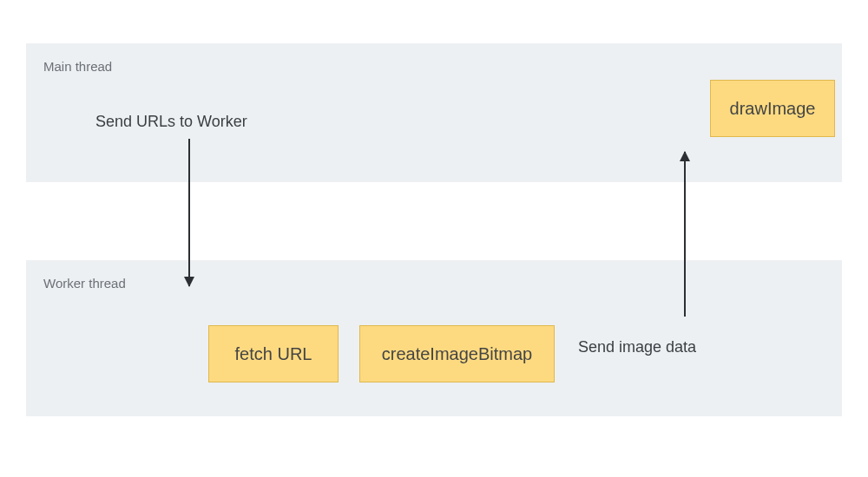  What do you see at coordinates (85, 283) in the screenshot?
I see `worker-thread-label: Worker thread` at bounding box center [85, 283].